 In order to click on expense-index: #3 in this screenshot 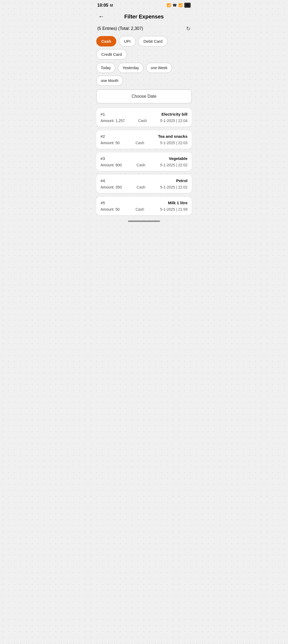, I will do `click(103, 159)`.